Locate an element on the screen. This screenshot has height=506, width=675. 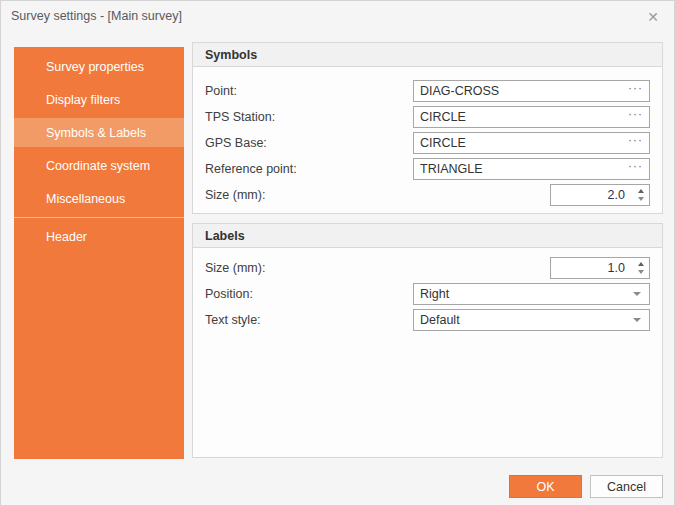
tps-station-symbol-field: CIRCLE ··· is located at coordinates (532, 117).